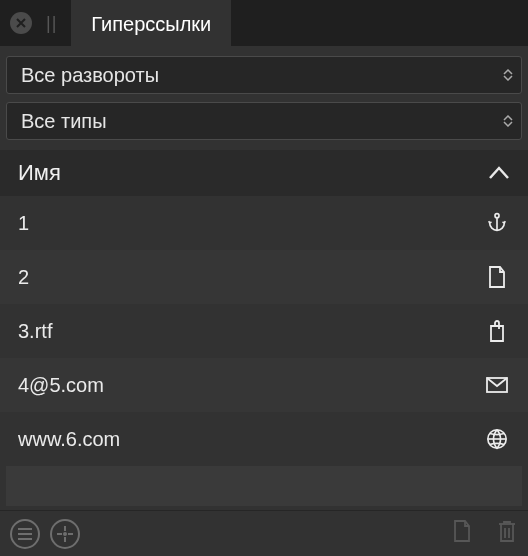  Describe the element at coordinates (499, 173) in the screenshot. I see `sort-ascending-icon` at that location.